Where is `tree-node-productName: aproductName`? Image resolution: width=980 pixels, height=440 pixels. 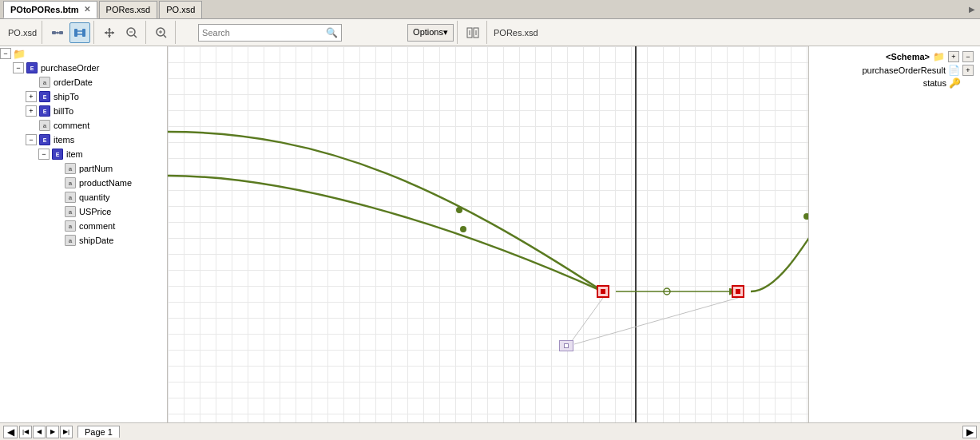
tree-node-productName: aproductName is located at coordinates (83, 183).